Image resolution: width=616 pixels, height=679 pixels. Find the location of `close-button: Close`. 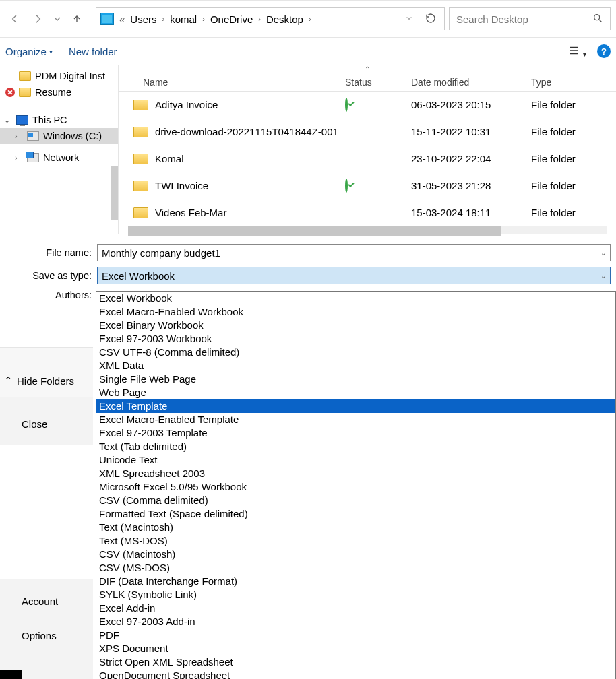

close-button: Close is located at coordinates (34, 424).